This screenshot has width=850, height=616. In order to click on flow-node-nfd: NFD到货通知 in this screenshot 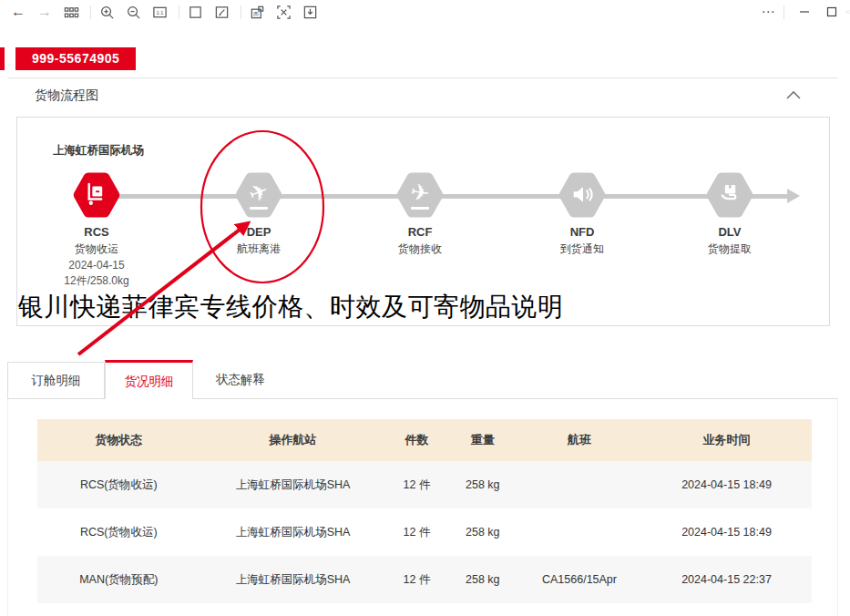, I will do `click(582, 214)`.